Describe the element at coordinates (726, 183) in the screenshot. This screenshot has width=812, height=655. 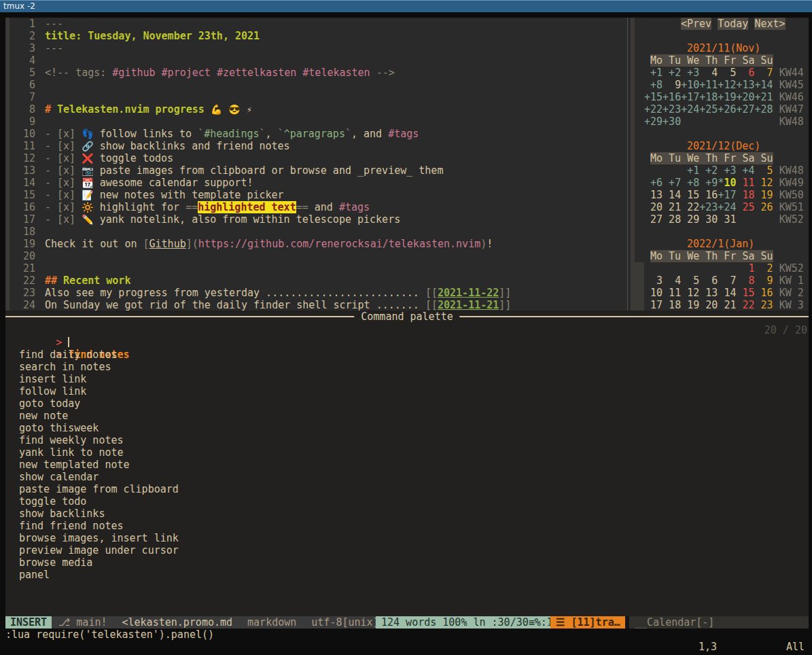
I see `calendar-week-row: +6 +7 +8 +9*10 11 12KW49` at that location.